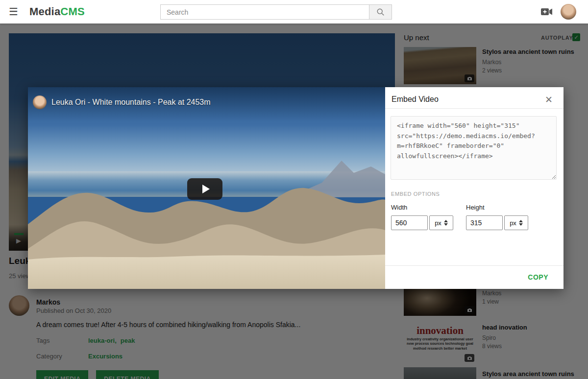  What do you see at coordinates (276, 12) in the screenshot?
I see `search-bar` at bounding box center [276, 12].